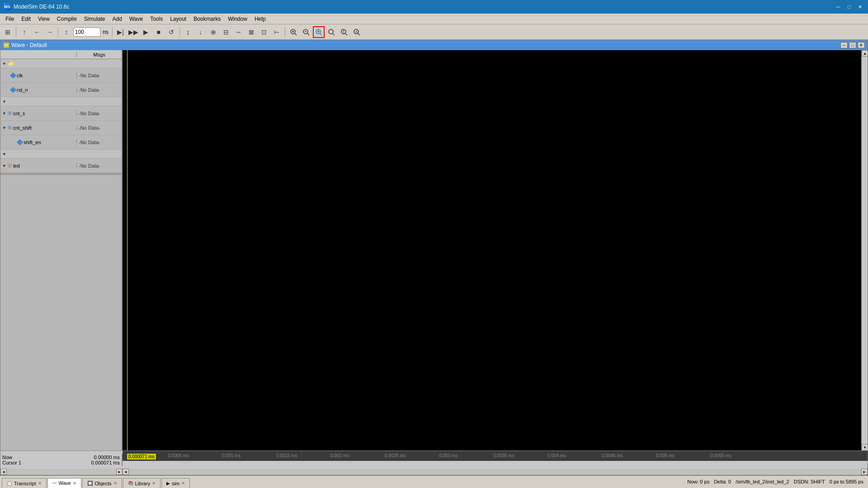 This screenshot has width=868, height=488. I want to click on vert-scroll-down: ▼, so click(864, 447).